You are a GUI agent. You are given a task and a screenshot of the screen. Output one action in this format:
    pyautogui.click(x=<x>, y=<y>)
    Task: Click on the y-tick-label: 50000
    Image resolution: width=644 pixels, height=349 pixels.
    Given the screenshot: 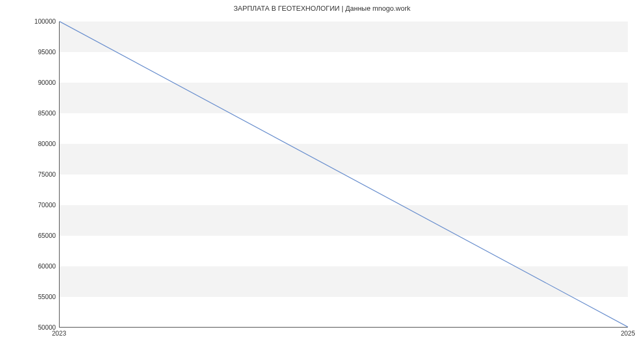 What is the action you would take?
    pyautogui.click(x=40, y=328)
    